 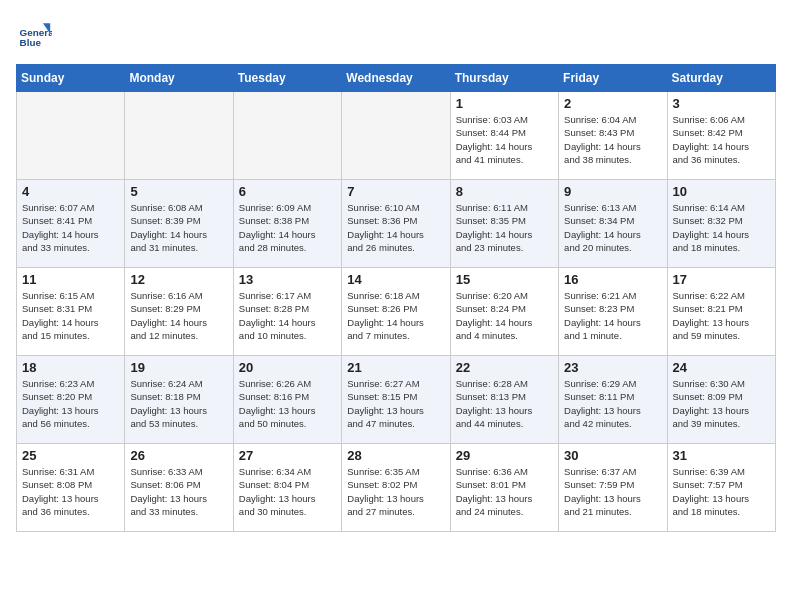 I want to click on day-cell-21: 21Sunrise: 6:27 AM Sunset: 8:15 PM Dayli…, so click(x=396, y=400).